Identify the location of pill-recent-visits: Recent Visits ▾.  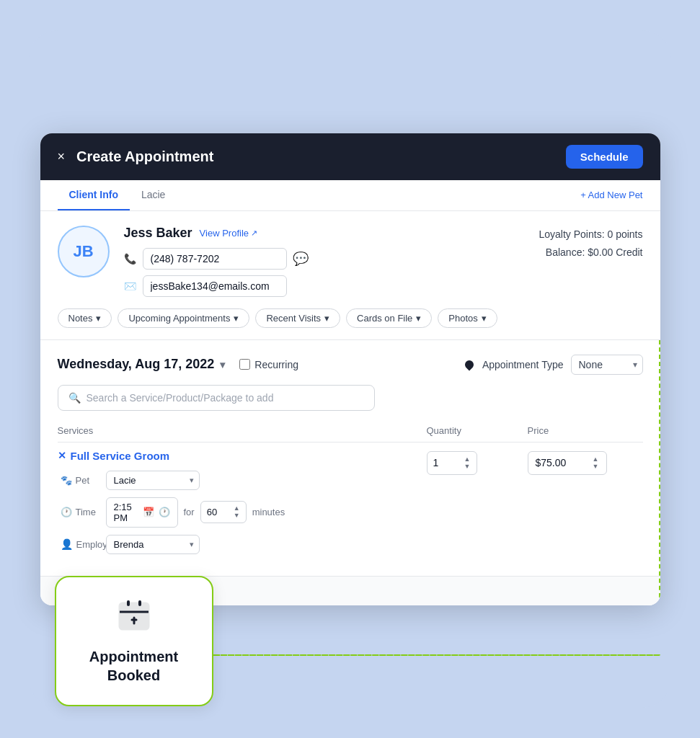
(298, 319).